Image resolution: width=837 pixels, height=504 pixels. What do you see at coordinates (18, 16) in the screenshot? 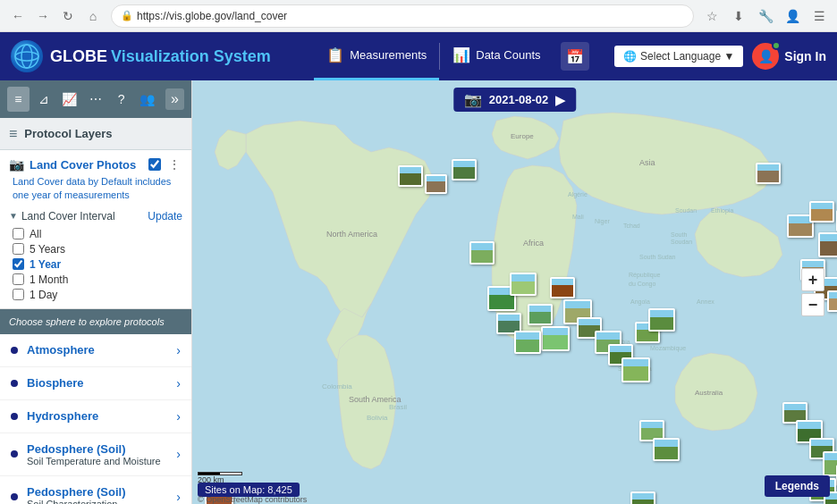
I see `back-button: ←` at bounding box center [18, 16].